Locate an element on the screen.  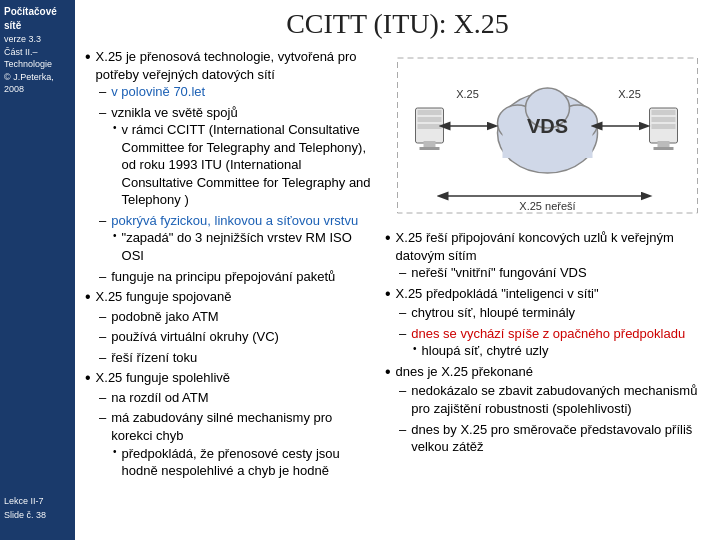
list-item-text: "zapadá" do 3 nejnižších vrstev RM ISO O… is located at coordinates (248, 246).